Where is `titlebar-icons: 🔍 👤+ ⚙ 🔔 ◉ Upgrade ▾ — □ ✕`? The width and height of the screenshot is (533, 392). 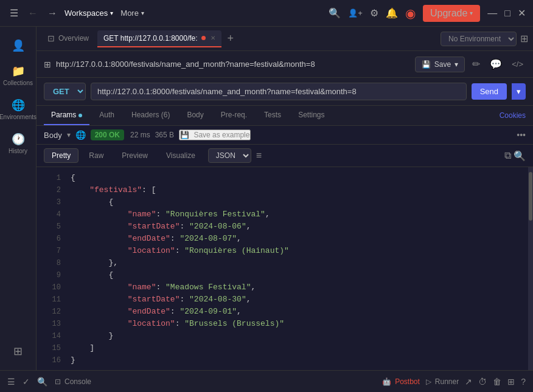
titlebar-icons: 🔍 👤+ ⚙ 🔔 ◉ Upgrade ▾ — □ ✕ is located at coordinates (427, 13).